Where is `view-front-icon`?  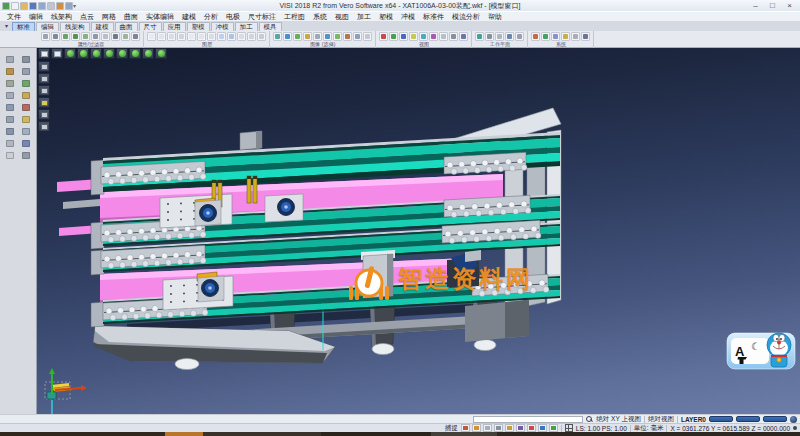
view-front-icon is located at coordinates (404, 36).